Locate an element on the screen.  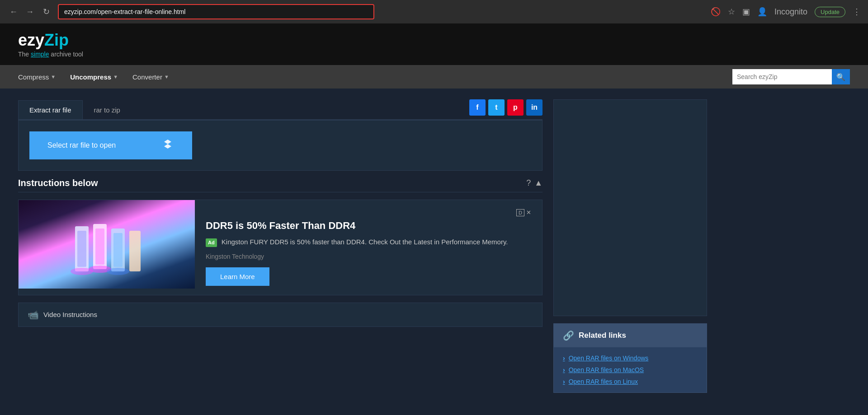
related-links-box: 🔗 Related links › Open RAR files on Wind… is located at coordinates (630, 358).